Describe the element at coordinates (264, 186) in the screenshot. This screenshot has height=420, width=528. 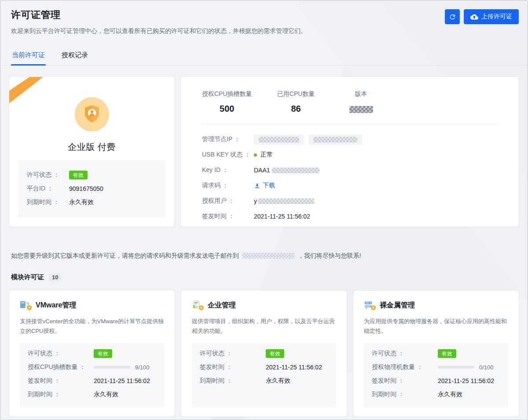
I see `download-request-code-link: 下载` at that location.